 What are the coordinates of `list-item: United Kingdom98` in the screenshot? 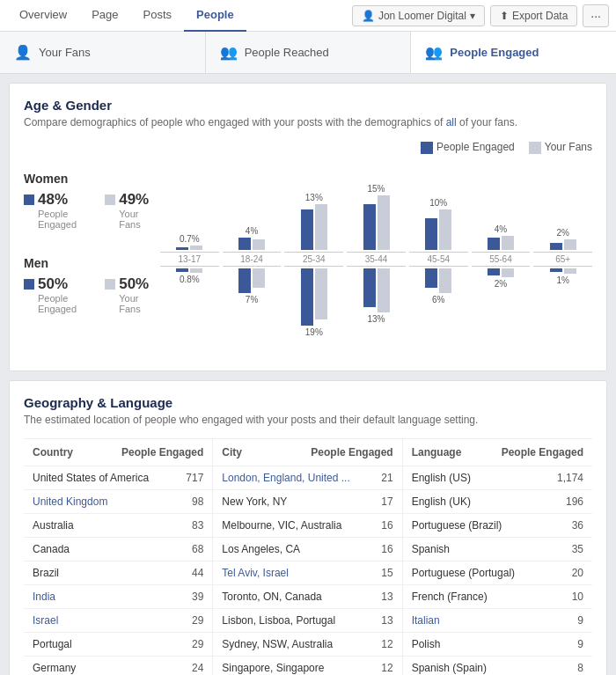 It's located at (118, 502).